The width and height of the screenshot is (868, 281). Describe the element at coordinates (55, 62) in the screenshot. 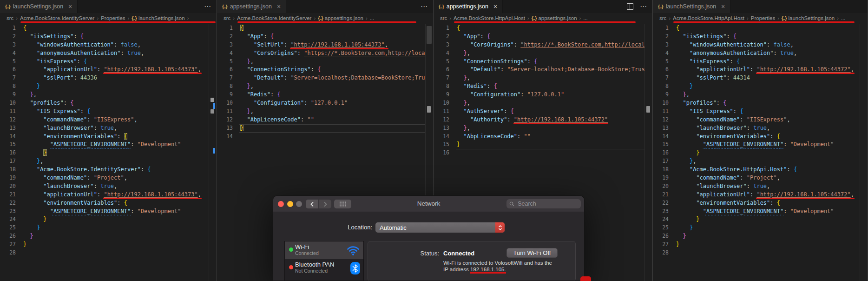

I see `line-text: "iisExpress": {` at that location.